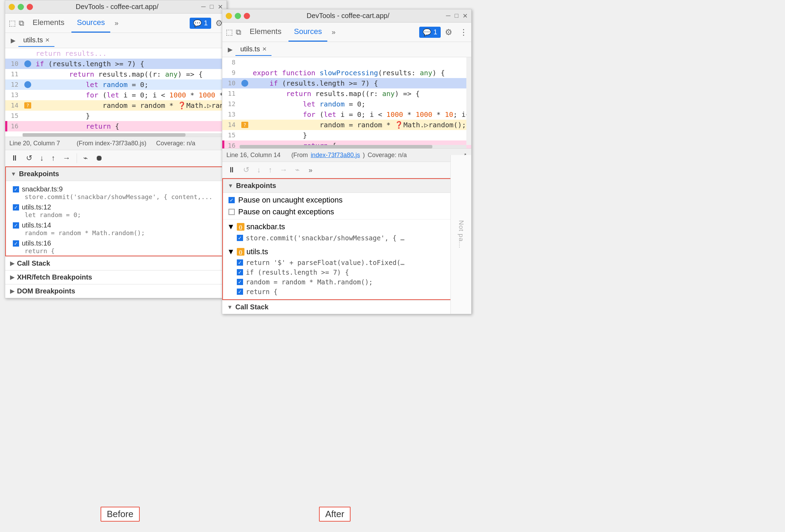 The width and height of the screenshot is (785, 532). What do you see at coordinates (49, 23) in the screenshot?
I see `tab-elements: Elements` at bounding box center [49, 23].